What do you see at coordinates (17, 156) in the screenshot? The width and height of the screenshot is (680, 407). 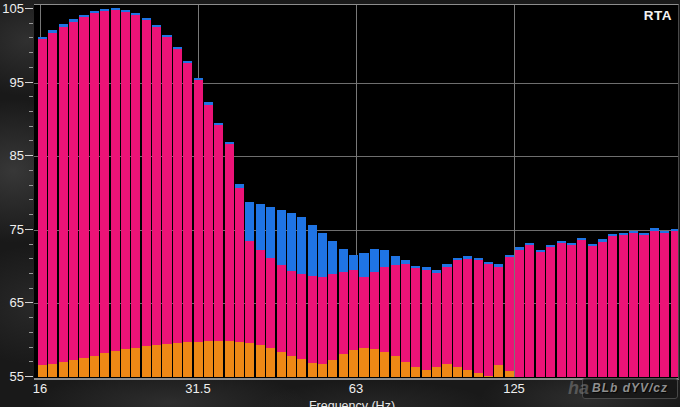 I see `y-tick-label-85: 85` at bounding box center [17, 156].